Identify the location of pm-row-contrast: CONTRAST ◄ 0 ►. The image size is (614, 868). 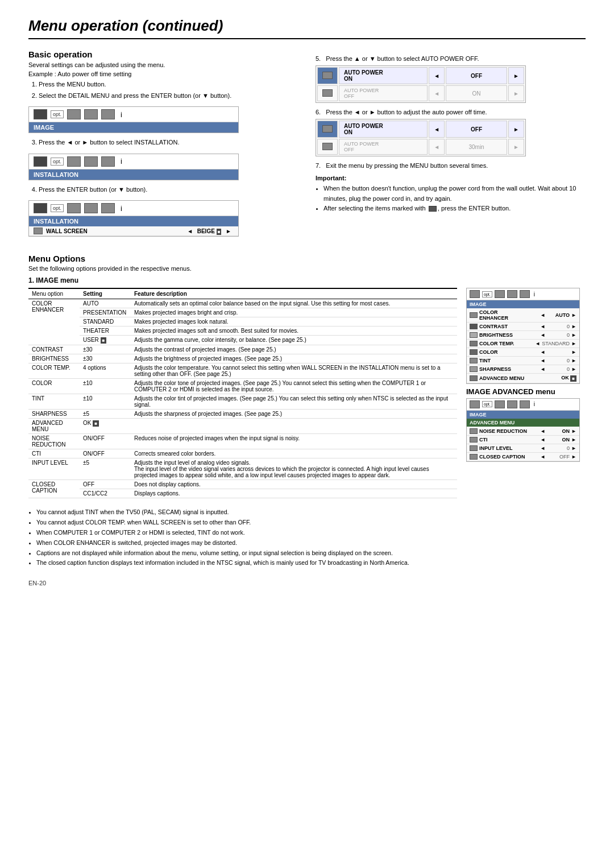
(523, 326).